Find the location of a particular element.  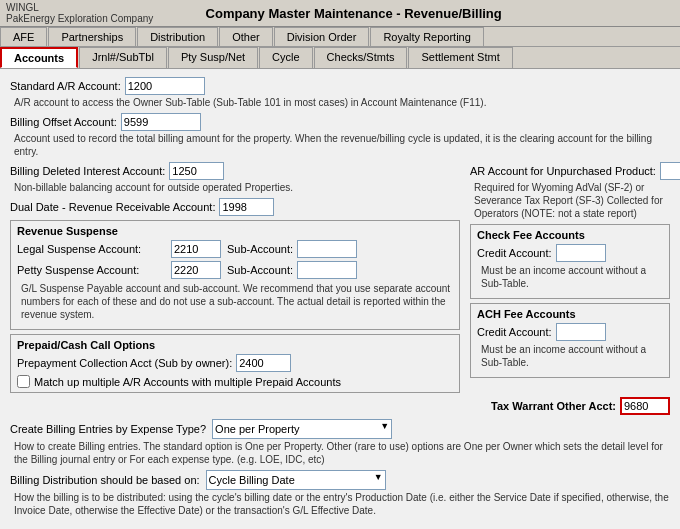

ar-unpurchased-label: AR Account for Unpurchased Product: is located at coordinates (563, 171).